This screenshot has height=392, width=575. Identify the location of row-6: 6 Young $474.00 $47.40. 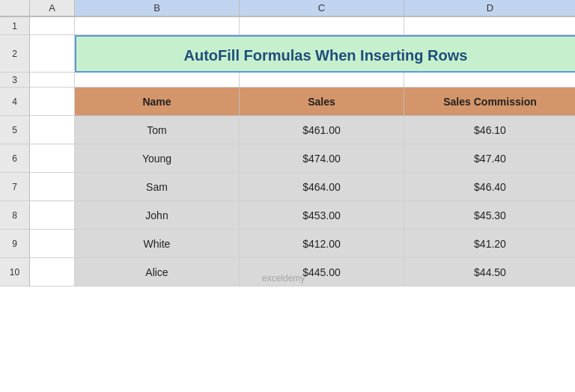
(288, 159).